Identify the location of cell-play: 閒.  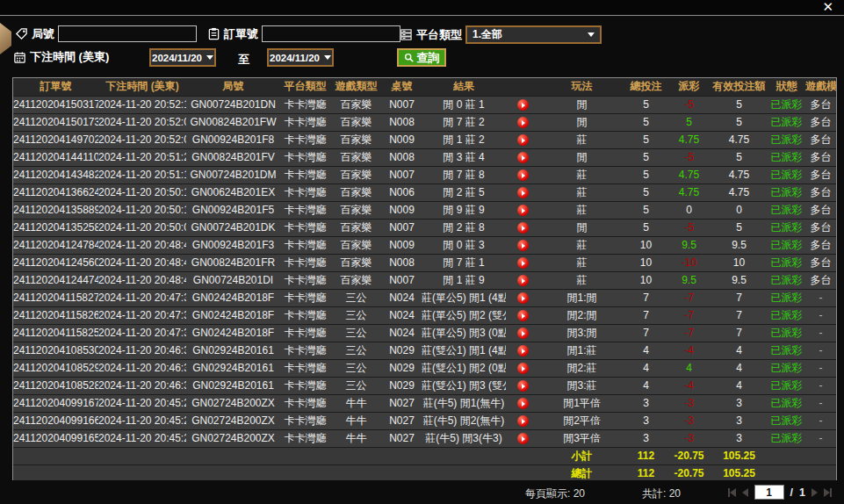
(581, 227).